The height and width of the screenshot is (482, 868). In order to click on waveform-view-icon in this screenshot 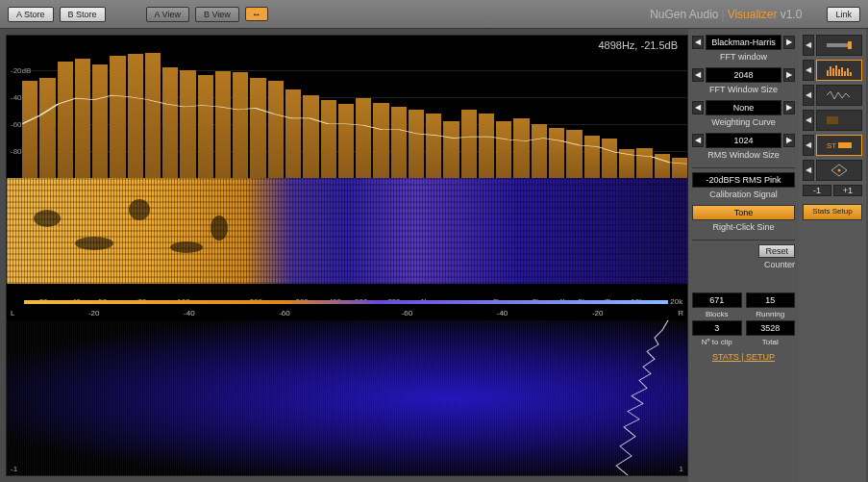, I will do `click(839, 95)`.